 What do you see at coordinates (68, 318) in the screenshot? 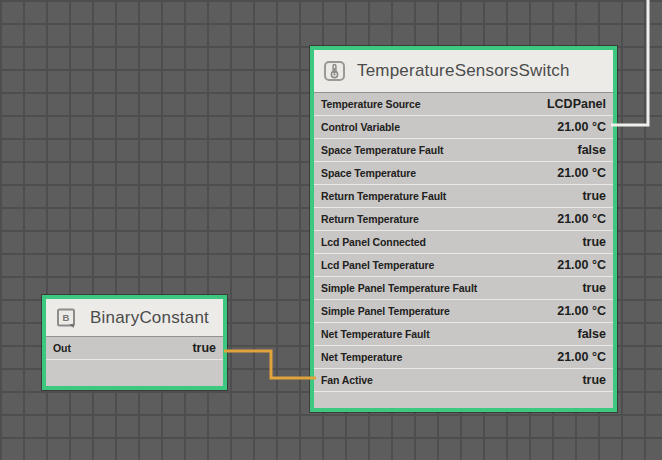
I see `binary-constant-icon: B` at bounding box center [68, 318].